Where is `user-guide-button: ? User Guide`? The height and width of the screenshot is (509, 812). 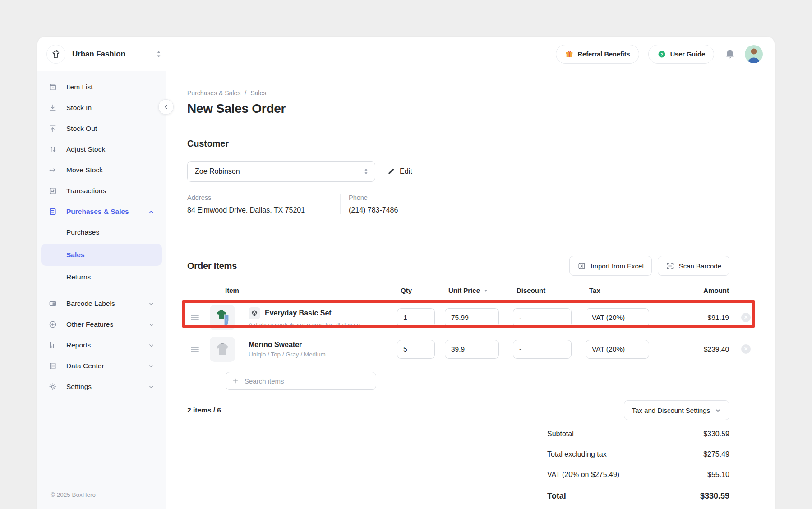 user-guide-button: ? User Guide is located at coordinates (681, 54).